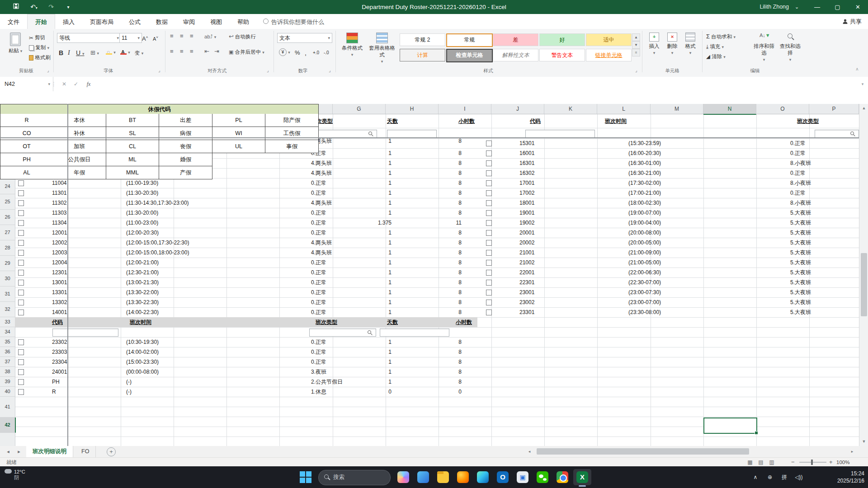  Describe the element at coordinates (392, 121) in the screenshot. I see `header-days-left: 天数` at that location.